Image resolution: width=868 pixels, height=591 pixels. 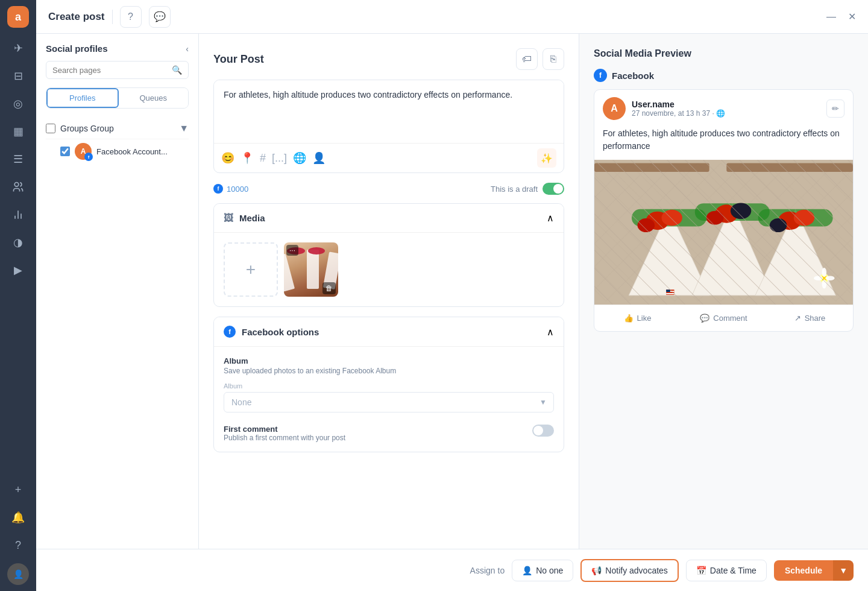 What do you see at coordinates (723, 318) in the screenshot?
I see `fb-post-actions: 👍 Like 💬 Comment ↗ Share` at bounding box center [723, 318].